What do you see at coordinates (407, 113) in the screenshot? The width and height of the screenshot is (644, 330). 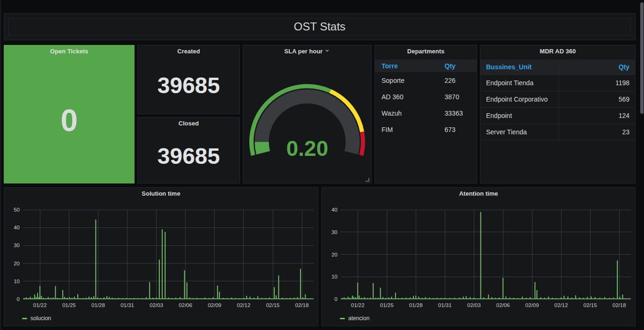 I see `table-cell: Wazuh` at bounding box center [407, 113].